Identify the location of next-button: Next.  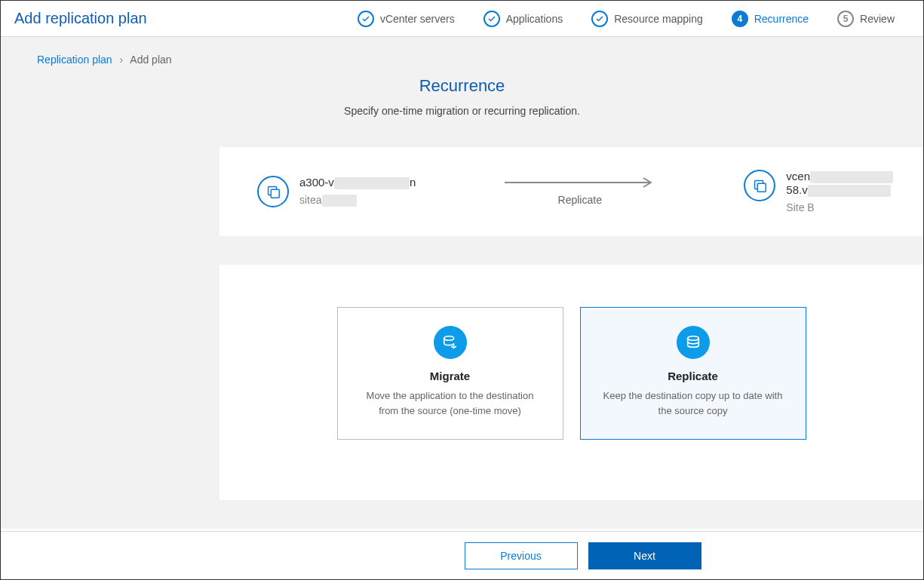
(645, 556).